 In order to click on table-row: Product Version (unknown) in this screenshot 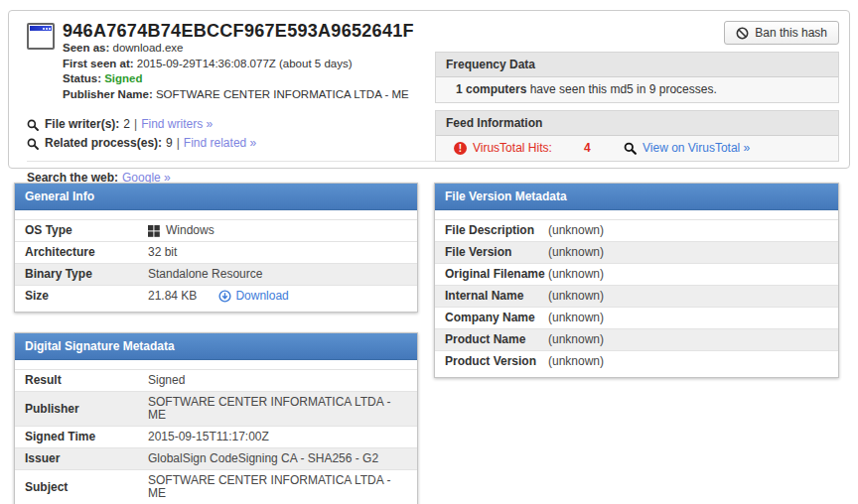, I will do `click(637, 361)`.